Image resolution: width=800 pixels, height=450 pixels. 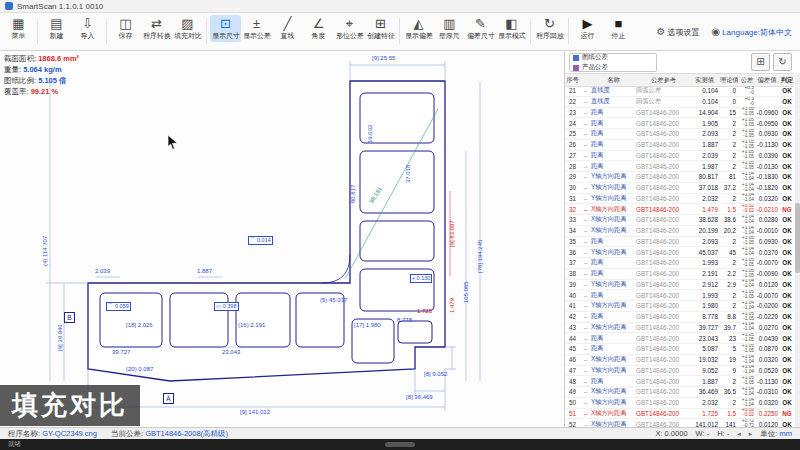 What do you see at coordinates (729, 306) in the screenshot?
I see `cell-nominal: 2` at bounding box center [729, 306].